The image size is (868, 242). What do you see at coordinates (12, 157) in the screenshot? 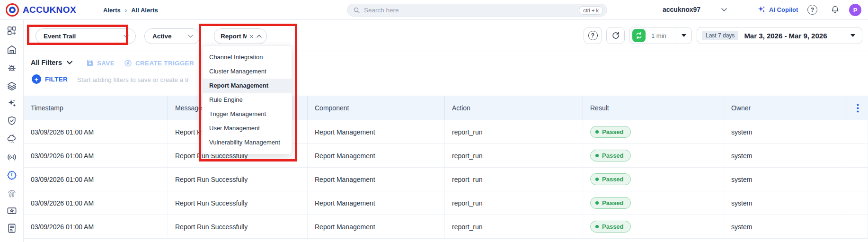
I see `broadcast-icon` at bounding box center [12, 157].